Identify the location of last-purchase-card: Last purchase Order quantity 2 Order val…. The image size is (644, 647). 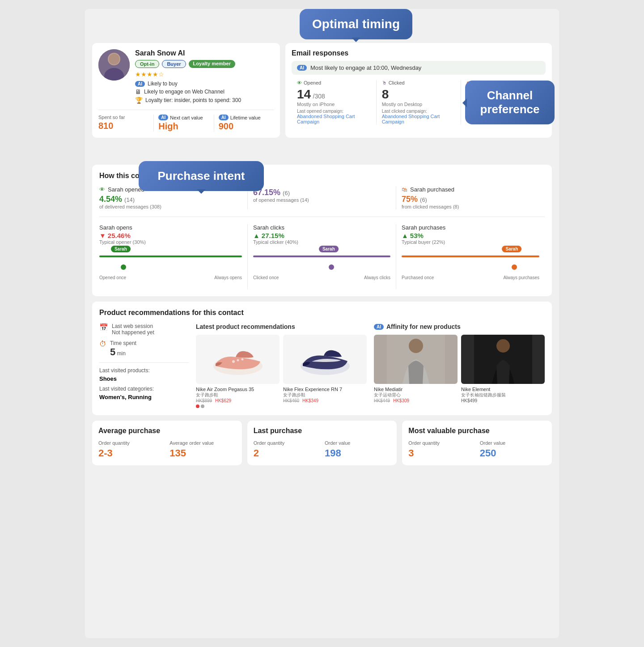
(322, 443).